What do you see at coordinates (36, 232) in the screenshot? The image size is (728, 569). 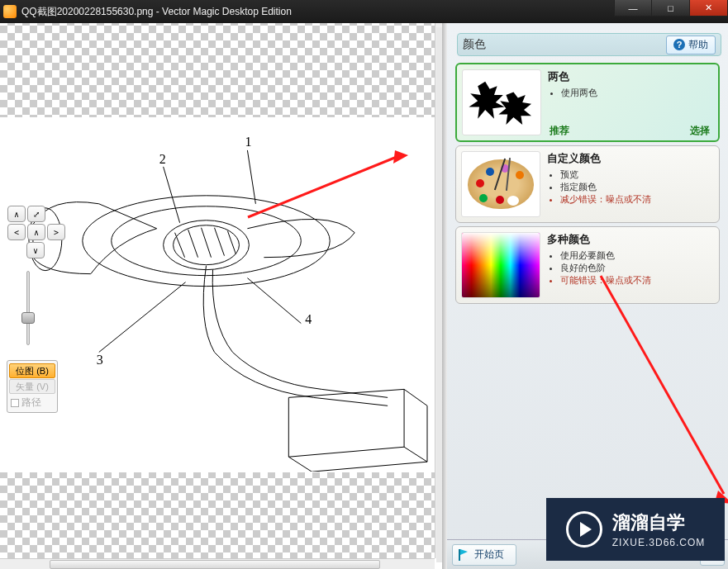 I see `nav-cluster: ∧ ⤢ < ∧ > ∨` at bounding box center [36, 232].